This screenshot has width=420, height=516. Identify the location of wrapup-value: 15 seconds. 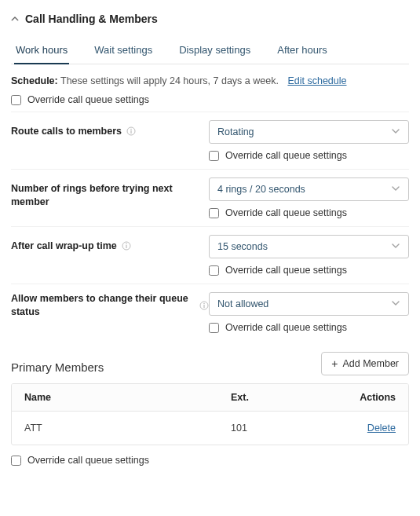
(243, 247).